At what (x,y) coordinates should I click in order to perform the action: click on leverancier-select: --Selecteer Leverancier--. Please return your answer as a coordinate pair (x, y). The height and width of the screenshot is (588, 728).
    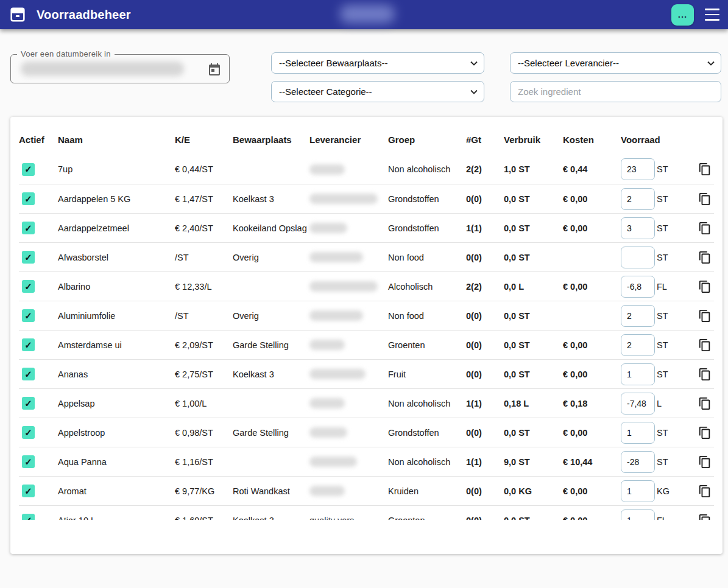
    Looking at the image, I should click on (615, 63).